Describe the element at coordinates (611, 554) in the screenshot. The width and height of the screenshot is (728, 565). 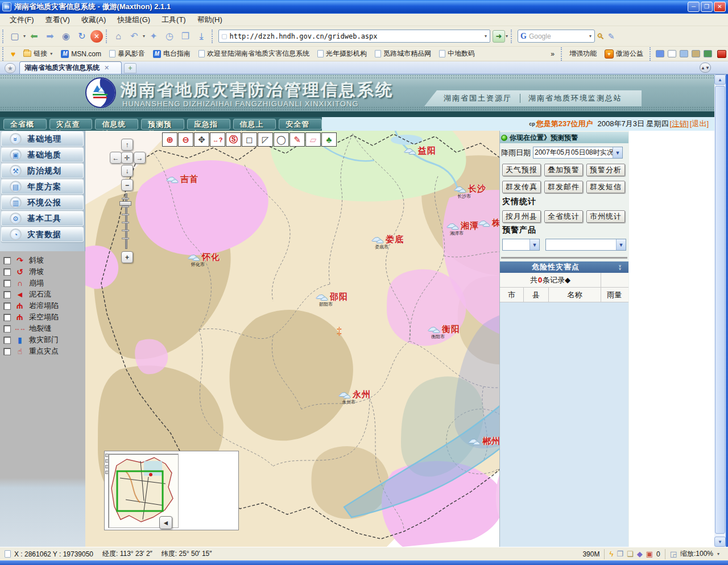
I see `boost-icon: ϟ` at that location.